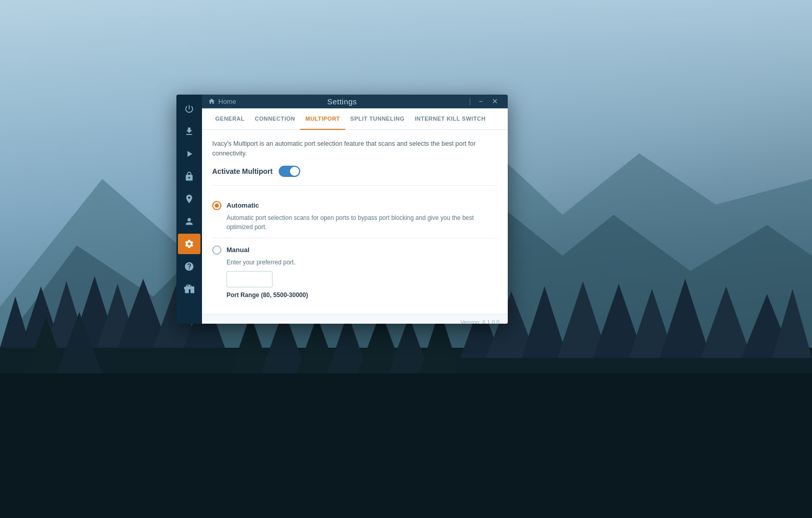 The width and height of the screenshot is (812, 518). What do you see at coordinates (289, 171) in the screenshot?
I see `multiport-toggle` at bounding box center [289, 171].